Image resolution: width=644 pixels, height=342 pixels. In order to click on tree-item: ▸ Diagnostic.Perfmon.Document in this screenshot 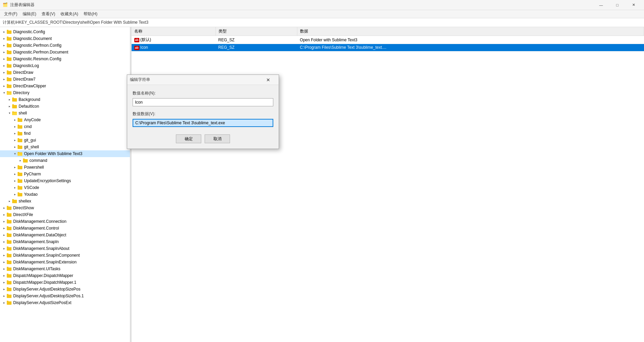, I will do `click(65, 52)`.